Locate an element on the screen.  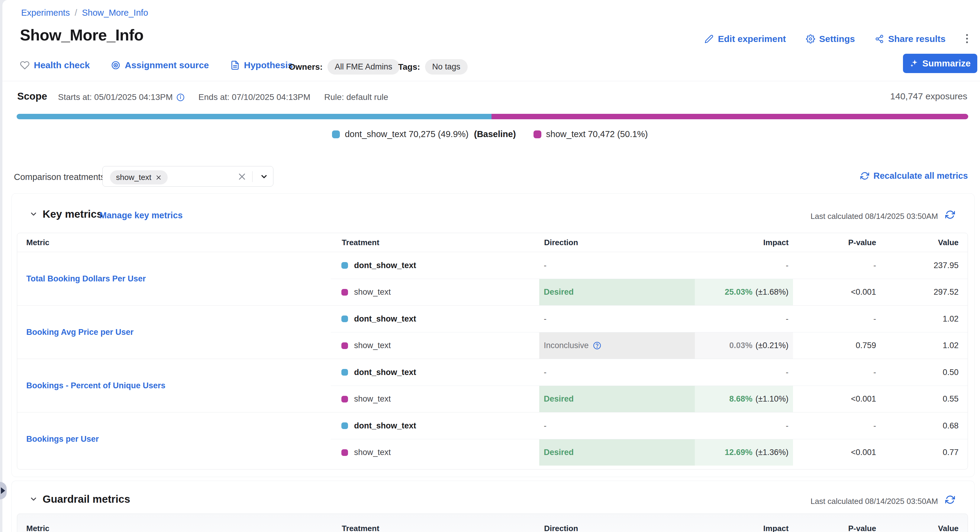
owners-label: Owners: is located at coordinates (306, 67).